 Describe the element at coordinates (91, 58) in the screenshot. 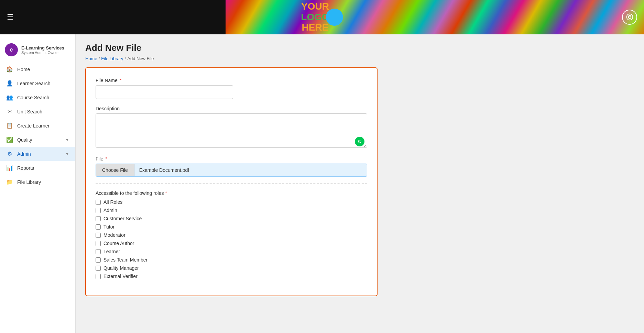

I see `breadcrumb-home: Home` at that location.